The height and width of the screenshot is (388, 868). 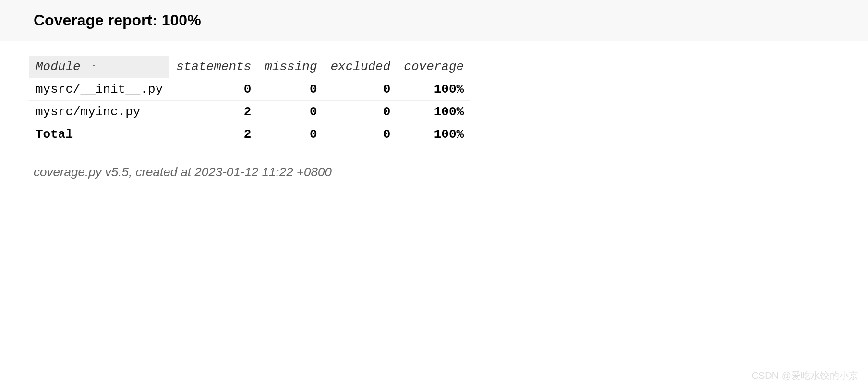 I want to click on cell-module: mysrc/myinc.py, so click(x=99, y=112).